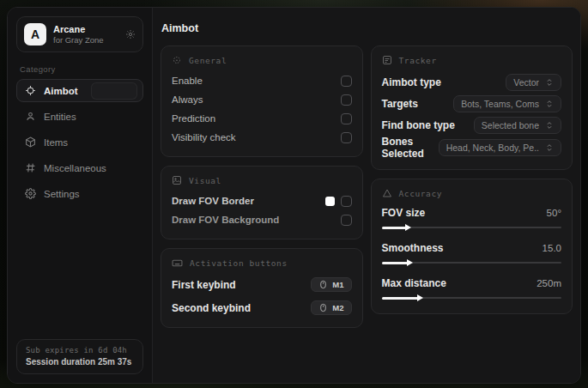 This screenshot has width=588, height=388. What do you see at coordinates (262, 220) in the screenshot?
I see `setting-row: Draw FOV Background` at bounding box center [262, 220].